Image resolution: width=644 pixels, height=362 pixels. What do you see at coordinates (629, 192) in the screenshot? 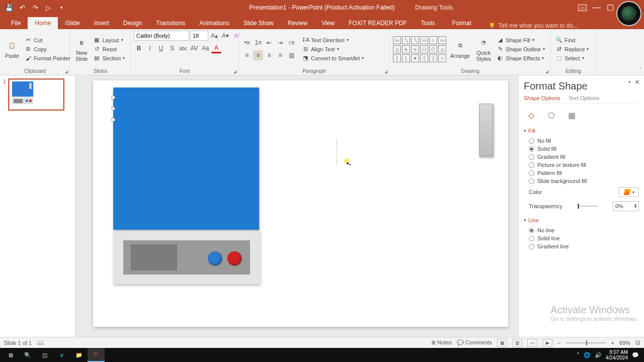
I see `fill-color-picker: ▾` at bounding box center [629, 192].